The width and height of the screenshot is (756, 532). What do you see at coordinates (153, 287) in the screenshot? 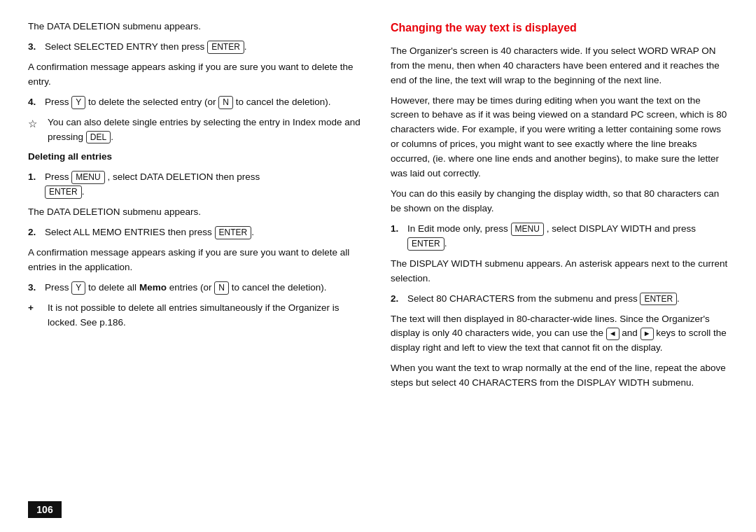
I see `memo-bold: Memo` at bounding box center [153, 287].